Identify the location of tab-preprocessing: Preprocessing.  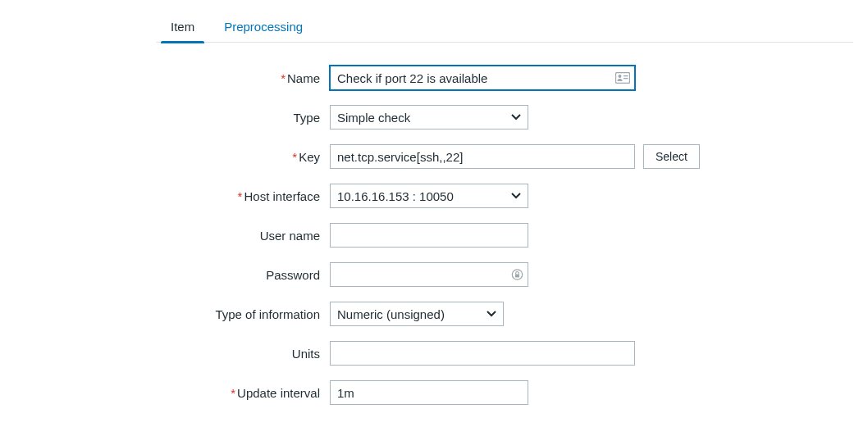
(263, 28).